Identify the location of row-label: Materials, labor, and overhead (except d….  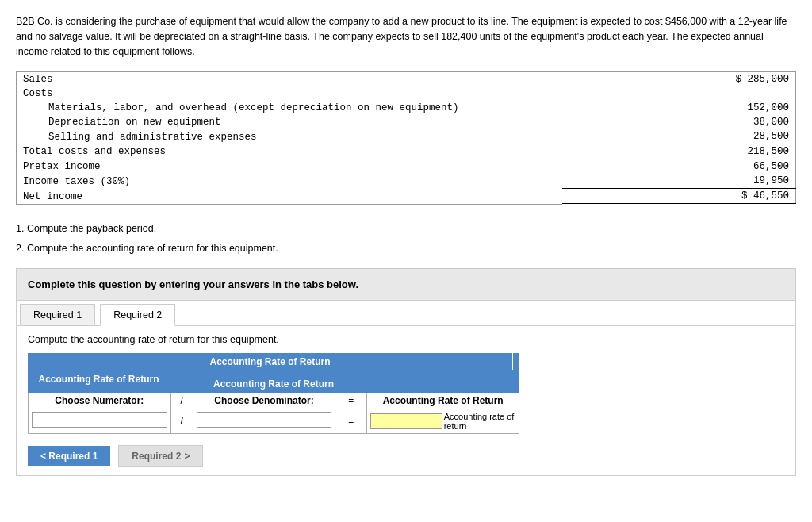
(289, 108).